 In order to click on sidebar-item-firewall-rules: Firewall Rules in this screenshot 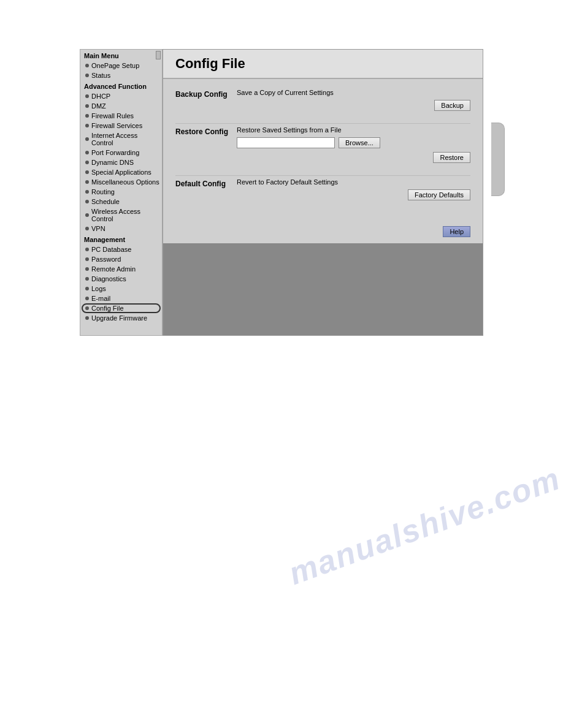, I will do `click(121, 116)`.